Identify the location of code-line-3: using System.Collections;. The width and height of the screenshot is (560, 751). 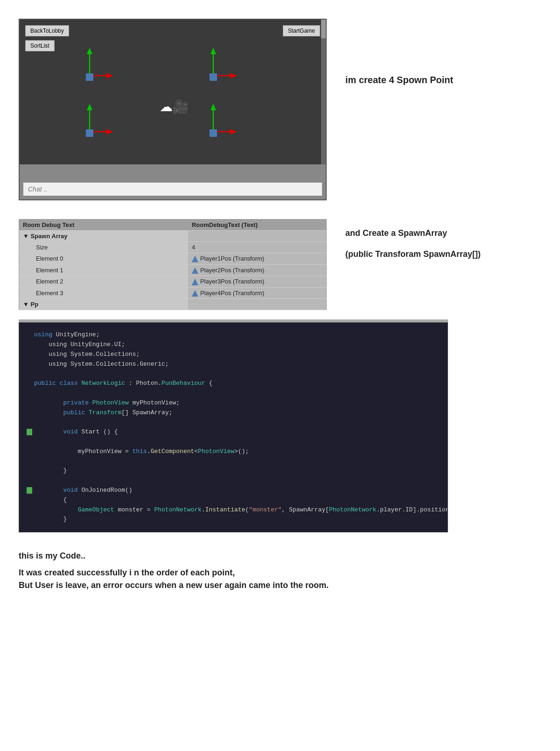
(233, 355).